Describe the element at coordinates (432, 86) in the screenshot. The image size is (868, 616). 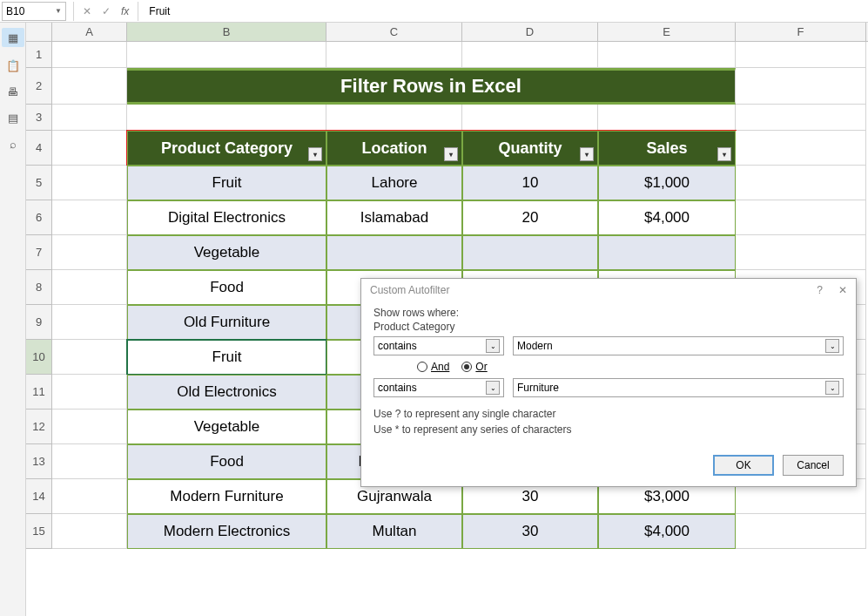
I see `title-cell: Filter Rows in Excel` at that location.